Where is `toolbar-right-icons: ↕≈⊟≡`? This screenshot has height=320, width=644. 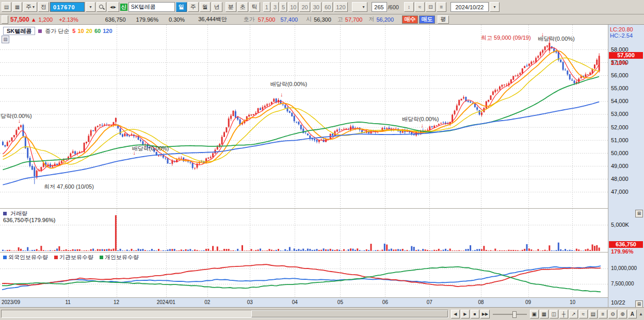 toolbar-right-icons: ↕≈⊟≡ is located at coordinates (425, 7).